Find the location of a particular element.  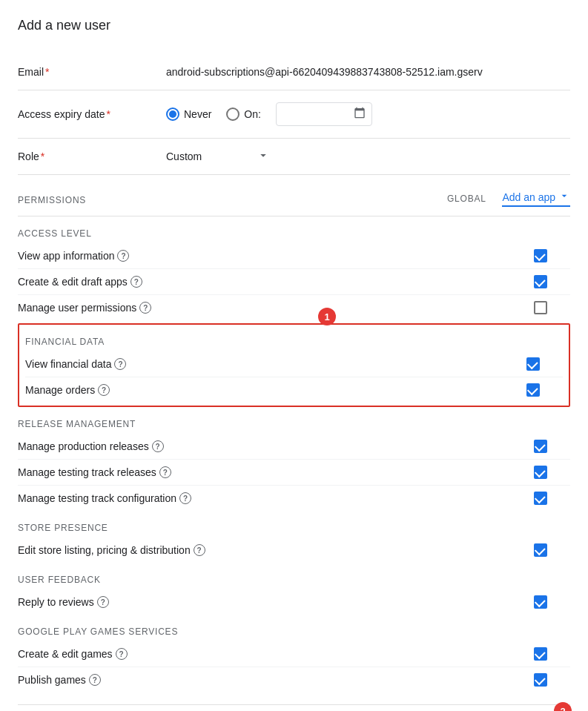

perm-create-edit-draft-checkbox is located at coordinates (541, 282).